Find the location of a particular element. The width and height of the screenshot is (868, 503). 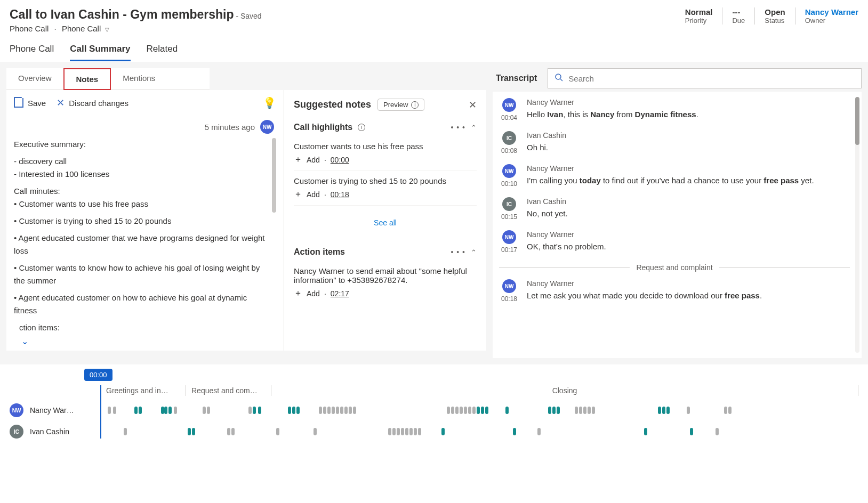

subtab-overview: Overview is located at coordinates (35, 79).